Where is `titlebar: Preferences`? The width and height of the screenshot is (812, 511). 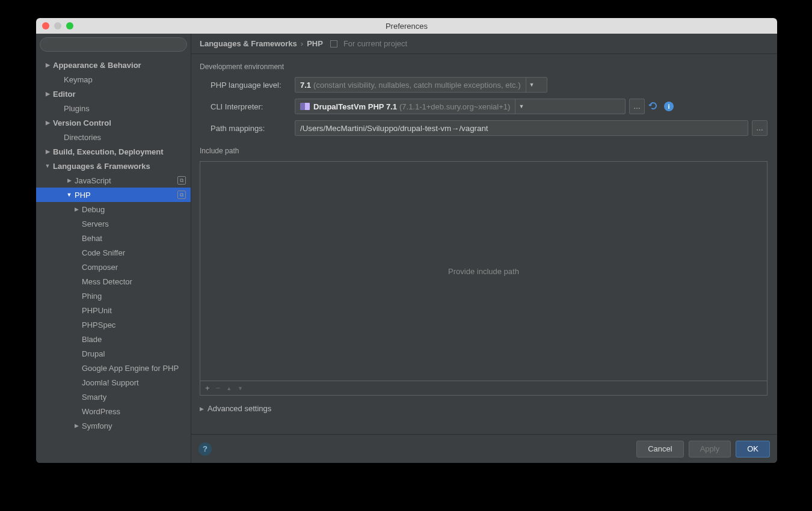
titlebar: Preferences is located at coordinates (407, 26).